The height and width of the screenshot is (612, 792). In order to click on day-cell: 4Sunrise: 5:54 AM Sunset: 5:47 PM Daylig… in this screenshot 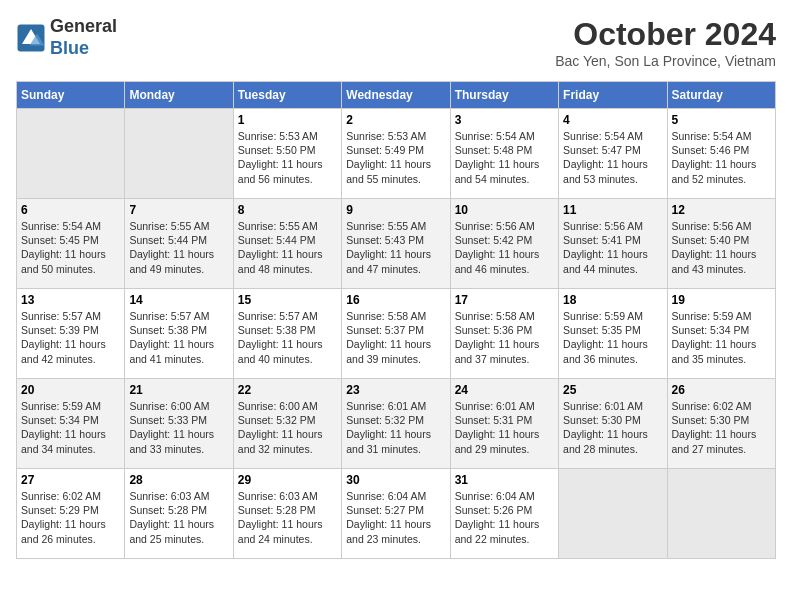, I will do `click(613, 154)`.